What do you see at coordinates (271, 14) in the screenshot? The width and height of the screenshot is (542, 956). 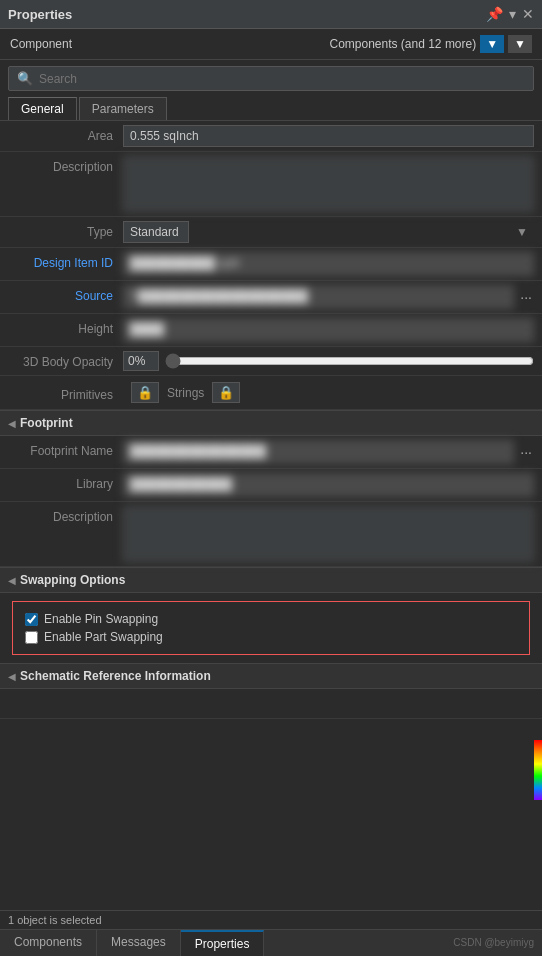 I see `title-bar: Properties 📌 ▾ ✕` at bounding box center [271, 14].